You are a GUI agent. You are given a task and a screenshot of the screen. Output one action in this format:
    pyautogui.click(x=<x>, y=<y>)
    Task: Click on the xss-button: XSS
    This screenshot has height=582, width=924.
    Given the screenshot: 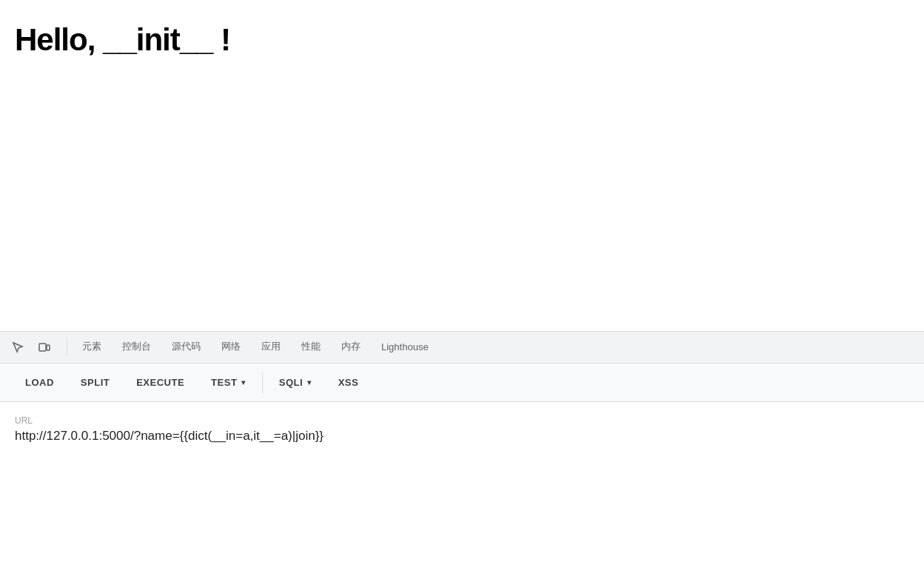 What is the action you would take?
    pyautogui.click(x=349, y=383)
    